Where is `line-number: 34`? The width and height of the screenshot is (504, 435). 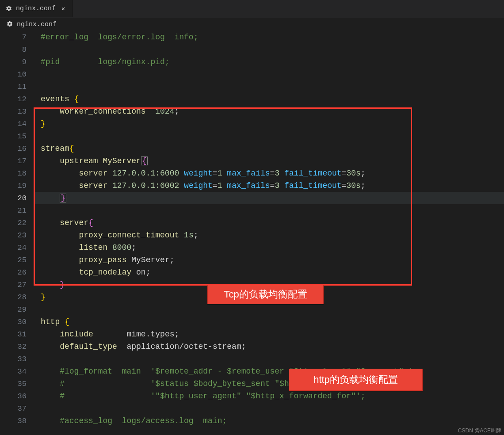 line-number: 34 is located at coordinates (13, 371).